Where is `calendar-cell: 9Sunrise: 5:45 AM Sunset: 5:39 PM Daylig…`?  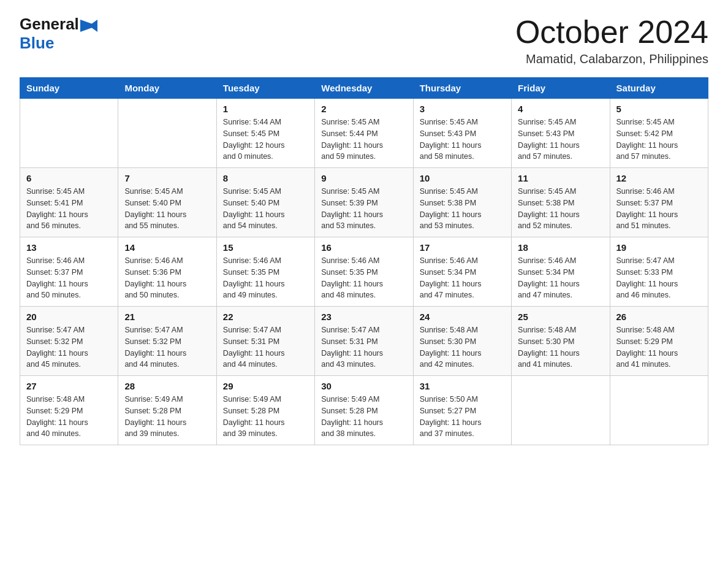 calendar-cell: 9Sunrise: 5:45 AM Sunset: 5:39 PM Daylig… is located at coordinates (364, 202).